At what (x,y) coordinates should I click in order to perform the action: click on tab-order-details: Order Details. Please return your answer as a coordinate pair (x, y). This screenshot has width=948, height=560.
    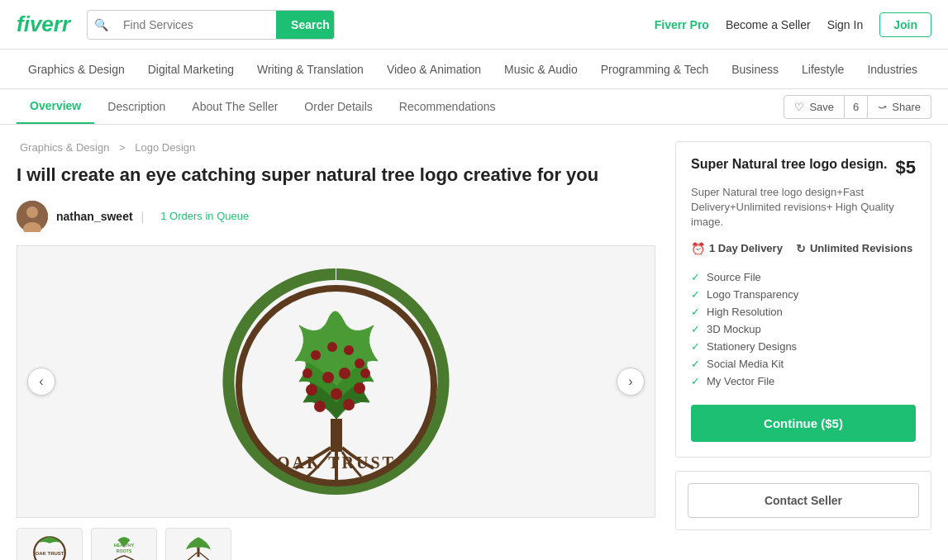
    Looking at the image, I should click on (338, 107).